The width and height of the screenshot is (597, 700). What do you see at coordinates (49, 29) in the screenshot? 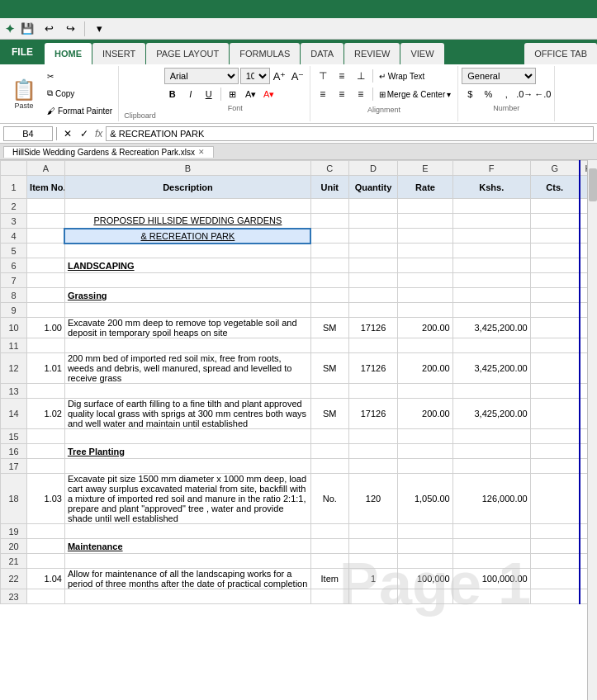
I see `undo-button: ↩` at bounding box center [49, 29].